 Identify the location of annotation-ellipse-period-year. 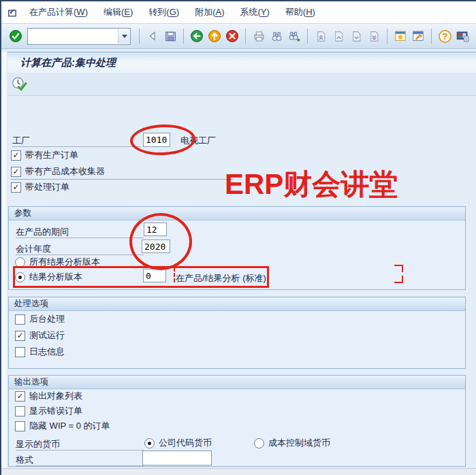
(161, 242).